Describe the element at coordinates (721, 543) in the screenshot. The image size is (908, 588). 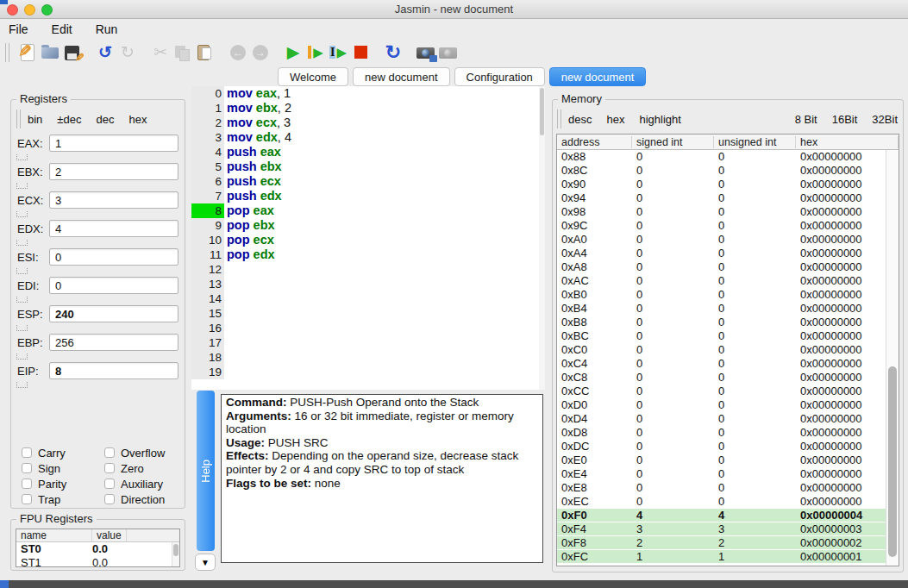
I see `memory-row-0xF8: 0xF8220x00000002` at that location.